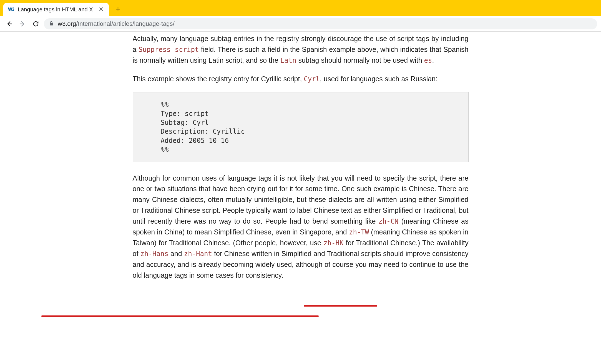 This screenshot has width=601, height=364. What do you see at coordinates (9, 24) in the screenshot?
I see `arrow-left-icon` at bounding box center [9, 24].